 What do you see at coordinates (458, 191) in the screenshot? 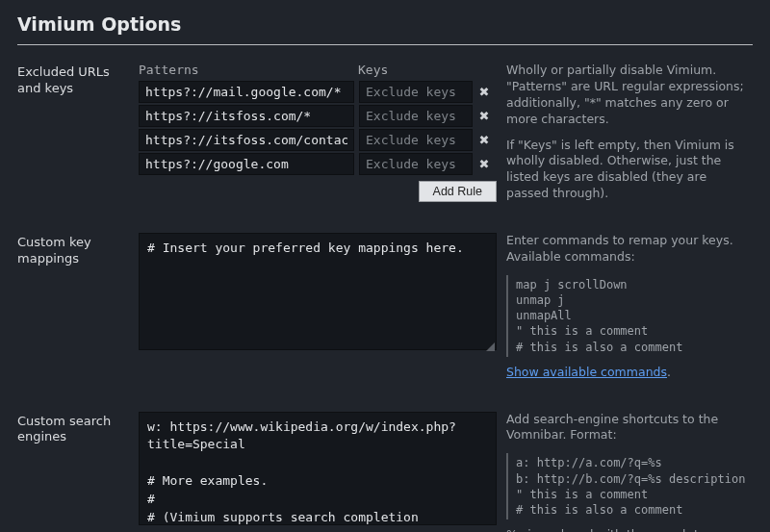
I see `add-rule-button: Add Rule` at bounding box center [458, 191].